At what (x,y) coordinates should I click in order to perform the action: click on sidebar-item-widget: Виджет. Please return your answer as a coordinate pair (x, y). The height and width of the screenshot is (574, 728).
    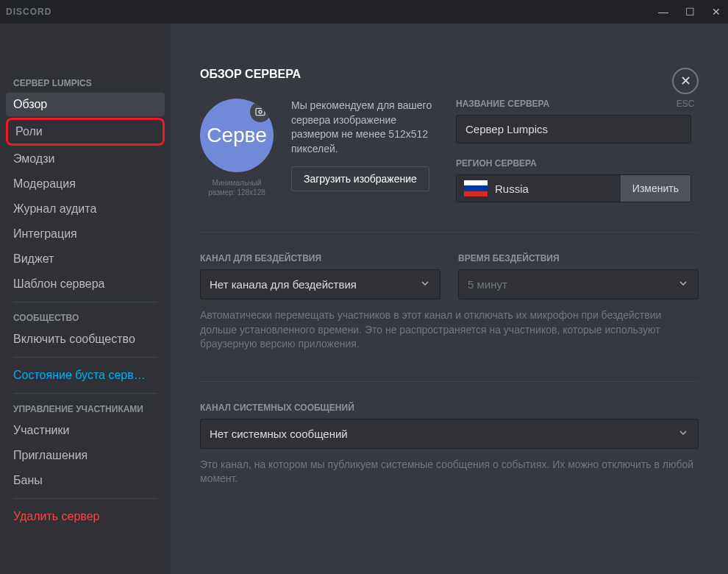
    Looking at the image, I should click on (85, 259).